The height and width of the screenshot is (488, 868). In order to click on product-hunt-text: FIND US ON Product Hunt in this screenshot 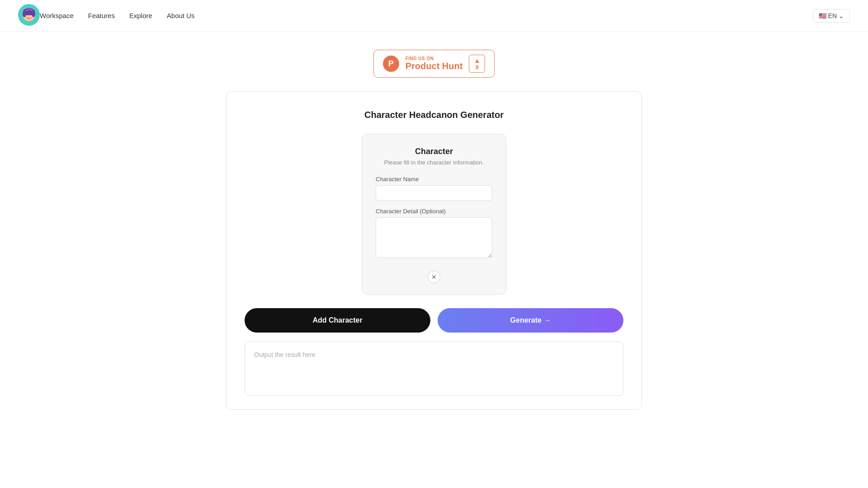, I will do `click(434, 64)`.